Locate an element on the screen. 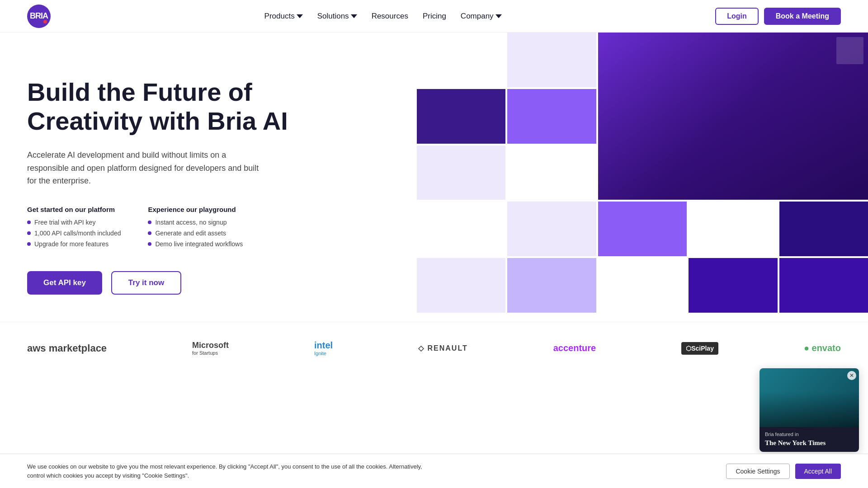 Image resolution: width=868 pixels, height=488 pixels. logo-icon: BRIA is located at coordinates (39, 16).